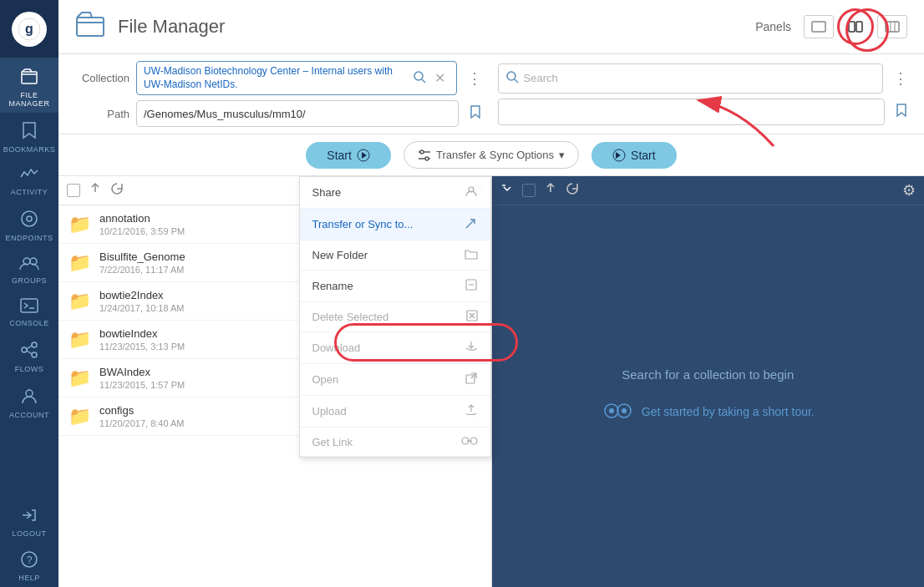 The width and height of the screenshot is (924, 587). What do you see at coordinates (225, 114) in the screenshot?
I see `path-value: /Genomes/Mus_musculus/mm10/` at bounding box center [225, 114].